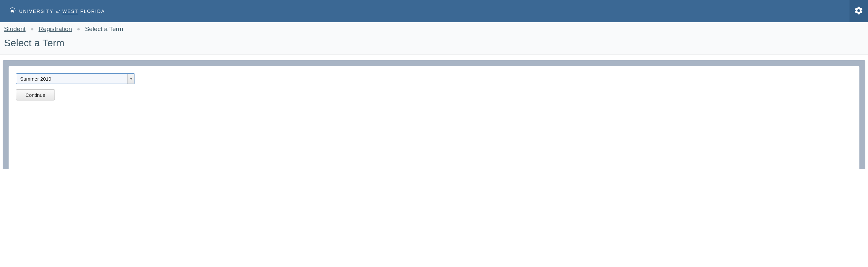 Image resolution: width=868 pixels, height=267 pixels. What do you see at coordinates (93, 11) in the screenshot?
I see `brand-suffix: FLORIDA` at bounding box center [93, 11].